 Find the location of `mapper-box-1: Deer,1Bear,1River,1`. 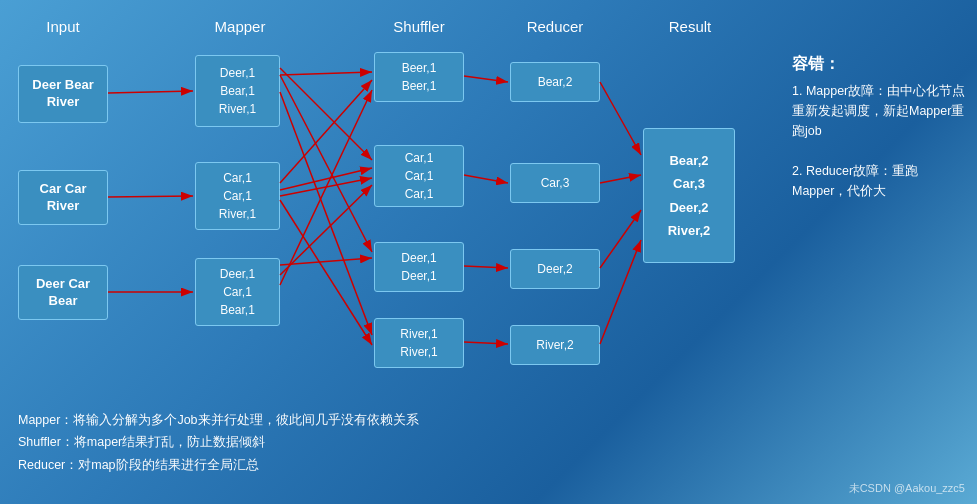

mapper-box-1: Deer,1Bear,1River,1 is located at coordinates (238, 91).